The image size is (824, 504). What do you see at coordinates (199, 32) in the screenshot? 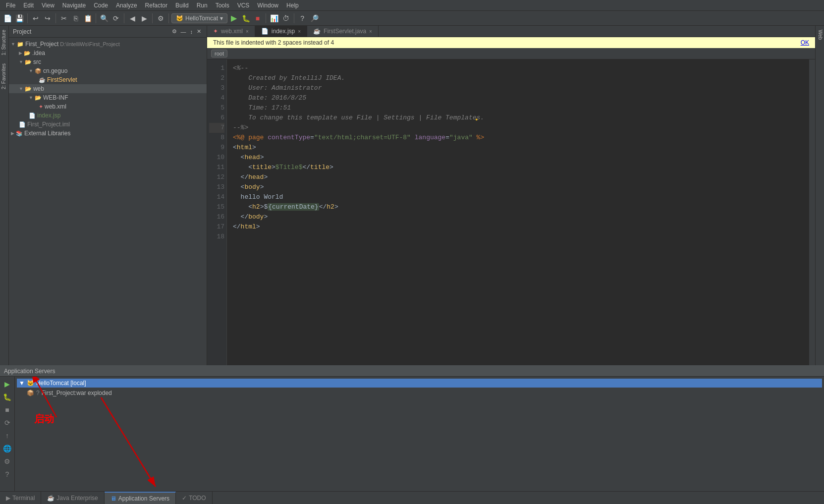
I see `project-close-btn: ✕` at bounding box center [199, 32].